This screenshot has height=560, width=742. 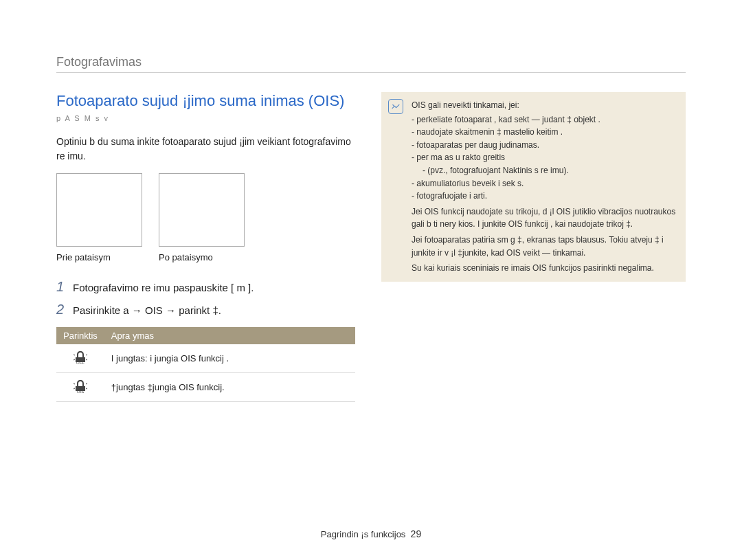 I want to click on caption-before: Prie pataisym, so click(x=99, y=257).